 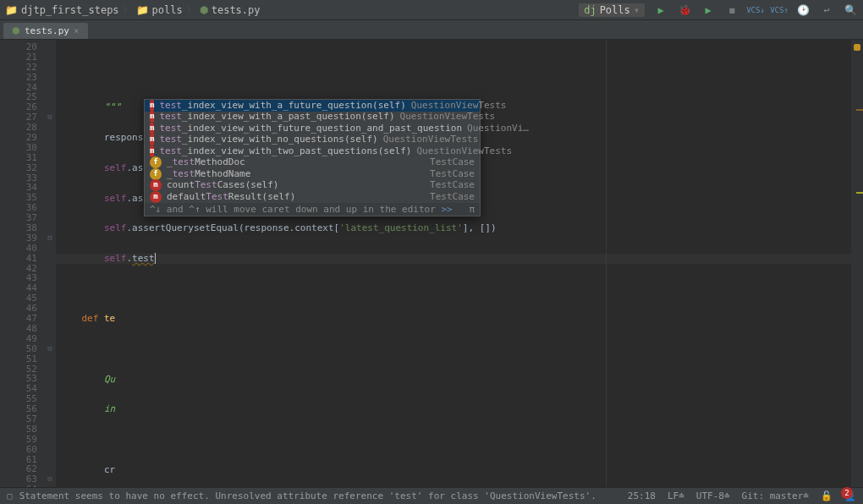 I want to click on breadcrumb-file: tests.py, so click(x=236, y=10).